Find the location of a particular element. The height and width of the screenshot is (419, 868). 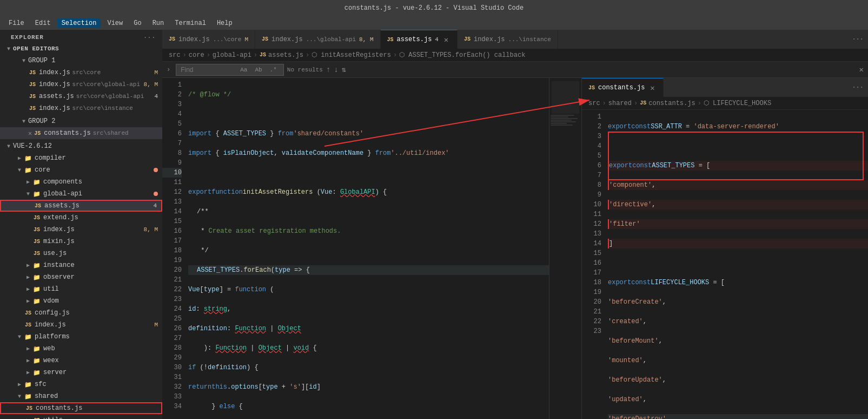

vue-root-header: VUE-2.6.12 is located at coordinates (81, 146).